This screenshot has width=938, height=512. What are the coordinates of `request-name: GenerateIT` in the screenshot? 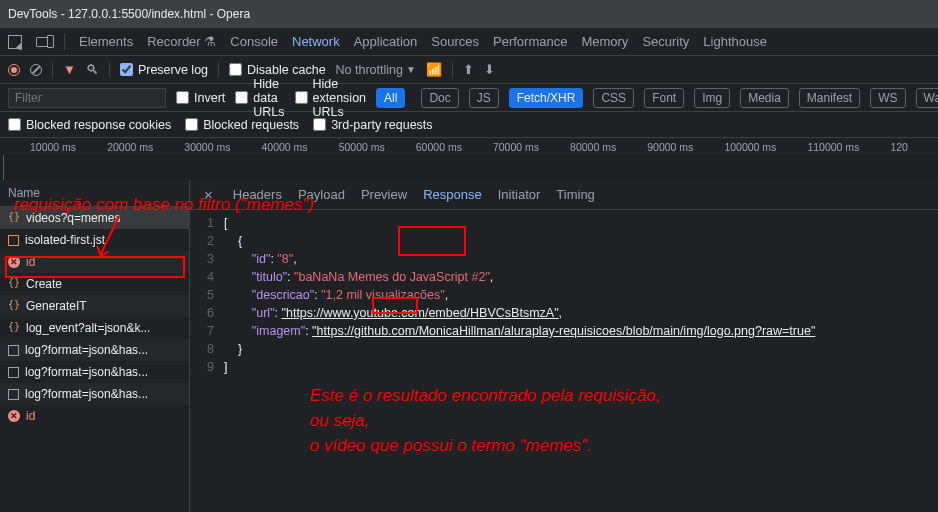 It's located at (56, 306).